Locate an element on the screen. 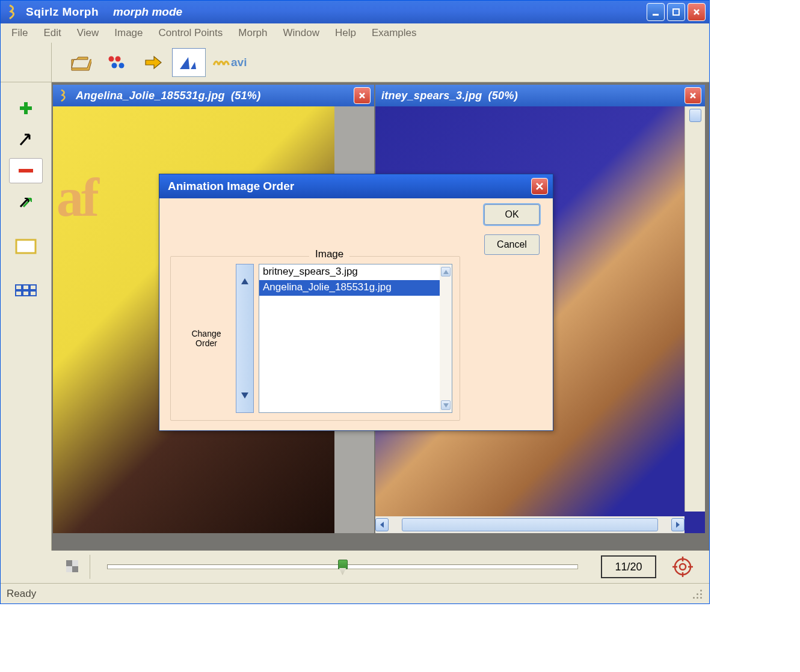 The image size is (800, 672). close-button is located at coordinates (697, 12).